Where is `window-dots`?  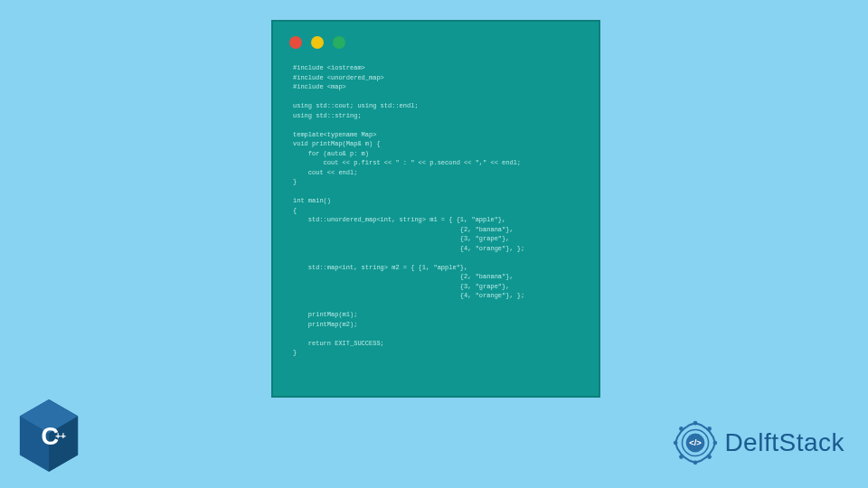
window-dots is located at coordinates (436, 40).